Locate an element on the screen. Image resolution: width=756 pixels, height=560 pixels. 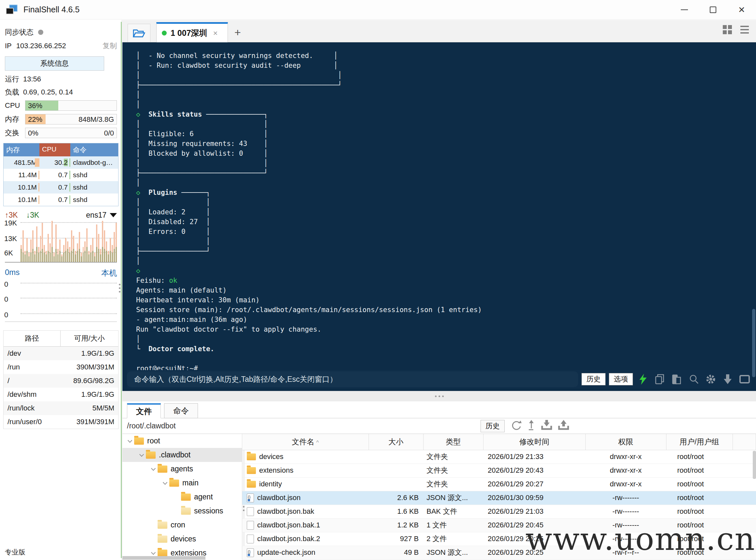
disk-row: /dev1.9G/1.9G is located at coordinates (61, 354).